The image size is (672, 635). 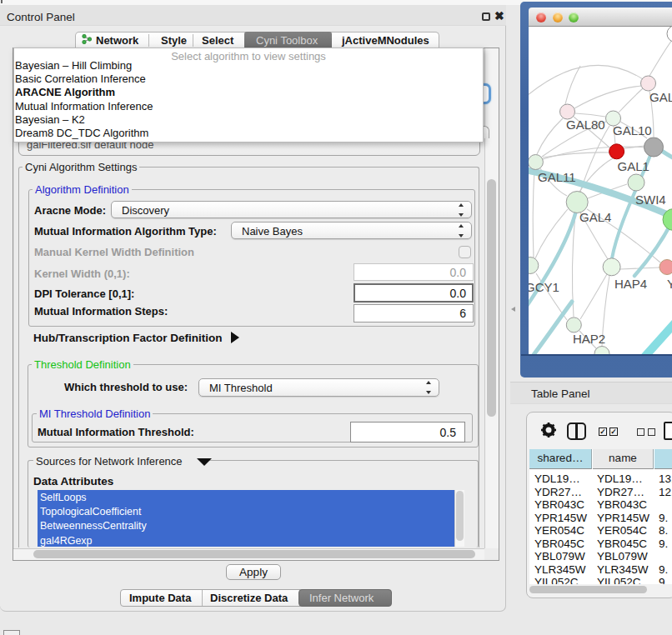 I want to click on svg-text: GAL1, so click(x=634, y=167).